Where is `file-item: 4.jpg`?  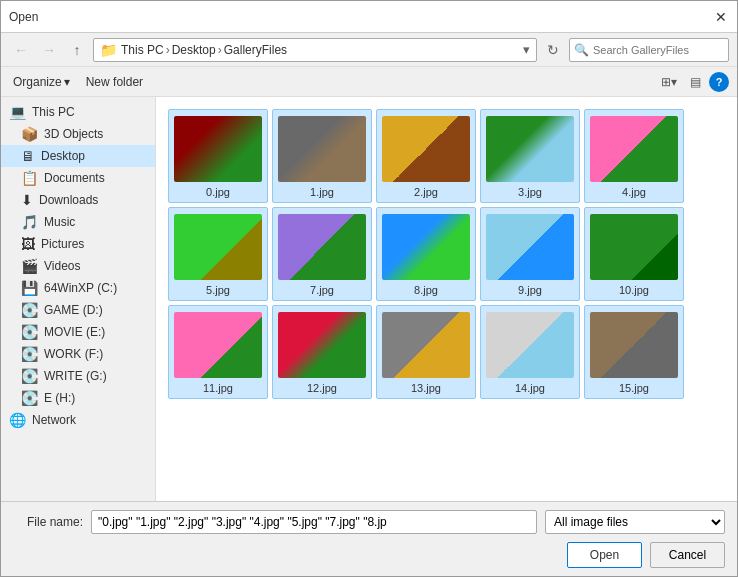
file-item: 4.jpg is located at coordinates (634, 156).